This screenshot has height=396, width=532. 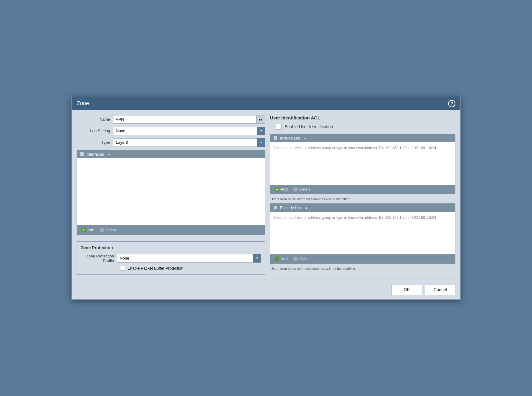 What do you see at coordinates (82, 154) in the screenshot?
I see `interfaces-checkbox` at bounding box center [82, 154].